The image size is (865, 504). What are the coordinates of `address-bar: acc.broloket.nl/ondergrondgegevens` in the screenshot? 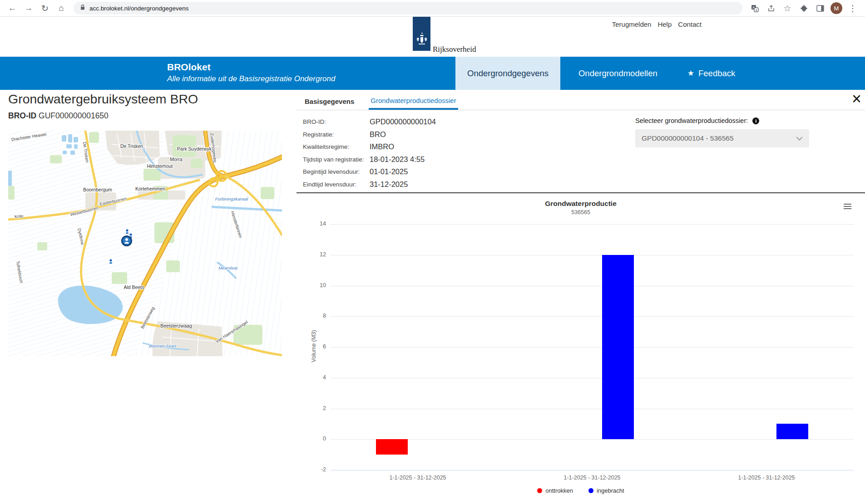 It's located at (408, 8).